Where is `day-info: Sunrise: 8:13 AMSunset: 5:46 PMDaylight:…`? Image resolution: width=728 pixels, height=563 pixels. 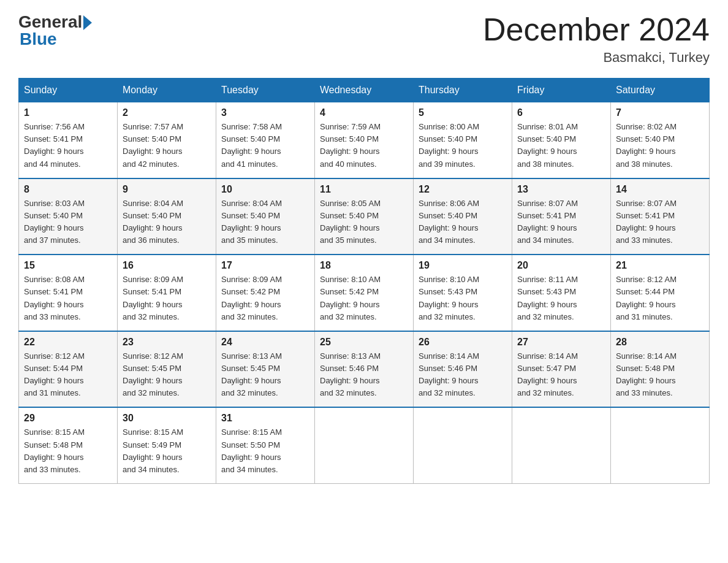
day-info: Sunrise: 8:13 AMSunset: 5:46 PMDaylight:… is located at coordinates (351, 374).